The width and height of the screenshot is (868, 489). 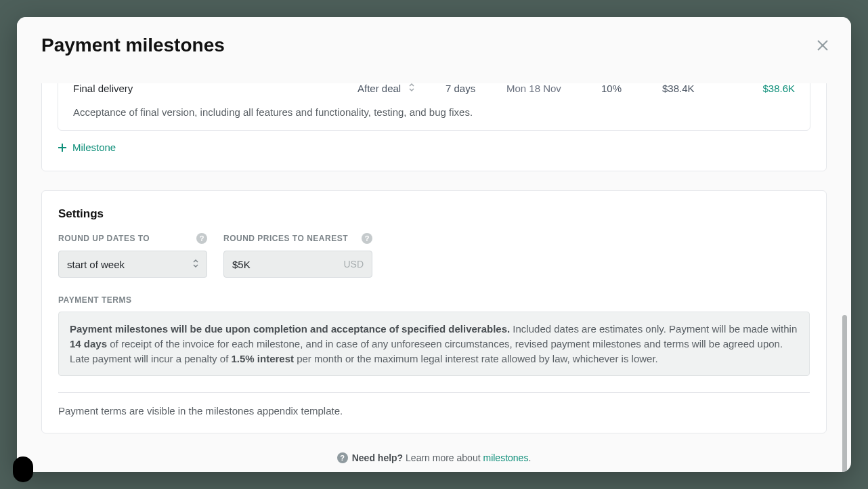 I want to click on corner-widget, so click(x=23, y=469).